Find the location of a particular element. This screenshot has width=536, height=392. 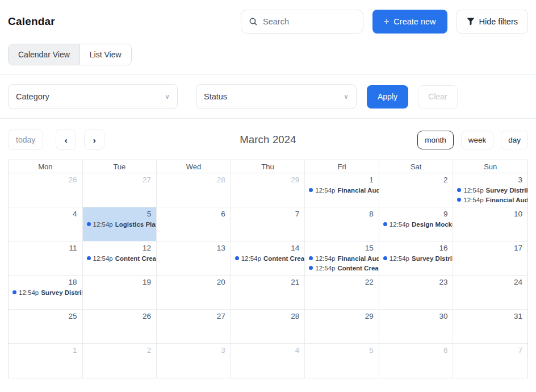

next-month-button: › is located at coordinates (94, 140).